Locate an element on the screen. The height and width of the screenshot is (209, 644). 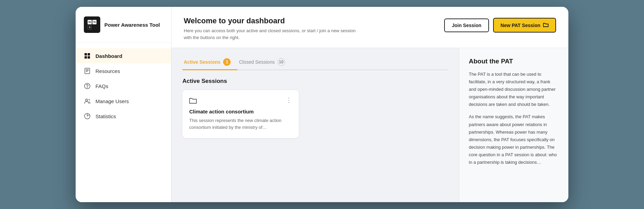
new-pat-label: New PAT Session is located at coordinates (520, 25).